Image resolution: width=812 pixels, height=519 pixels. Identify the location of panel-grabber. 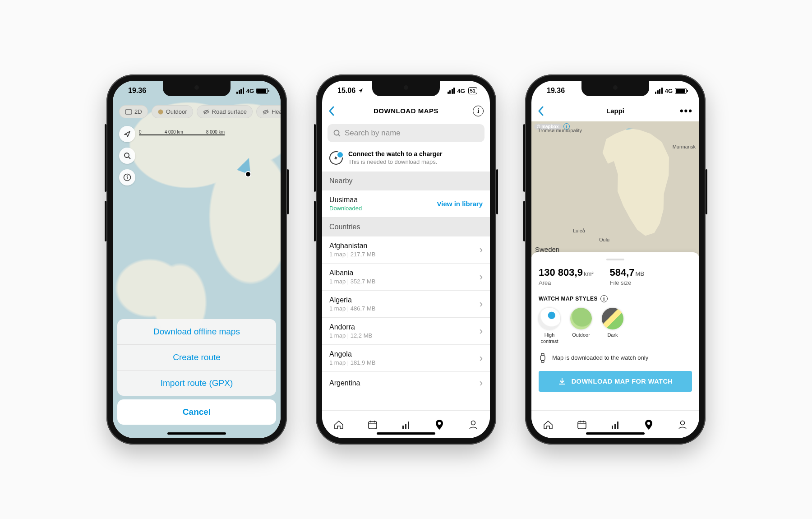
(615, 260).